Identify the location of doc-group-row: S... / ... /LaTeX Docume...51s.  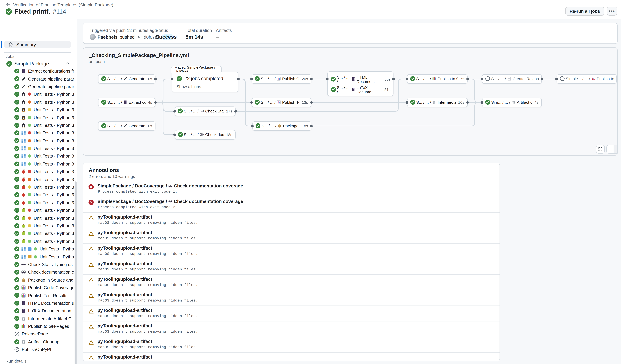
(361, 90).